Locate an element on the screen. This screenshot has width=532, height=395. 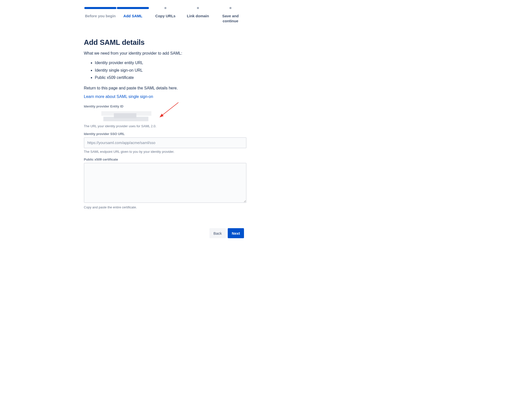
certificate-label: Public x509 certificate is located at coordinates (165, 159).